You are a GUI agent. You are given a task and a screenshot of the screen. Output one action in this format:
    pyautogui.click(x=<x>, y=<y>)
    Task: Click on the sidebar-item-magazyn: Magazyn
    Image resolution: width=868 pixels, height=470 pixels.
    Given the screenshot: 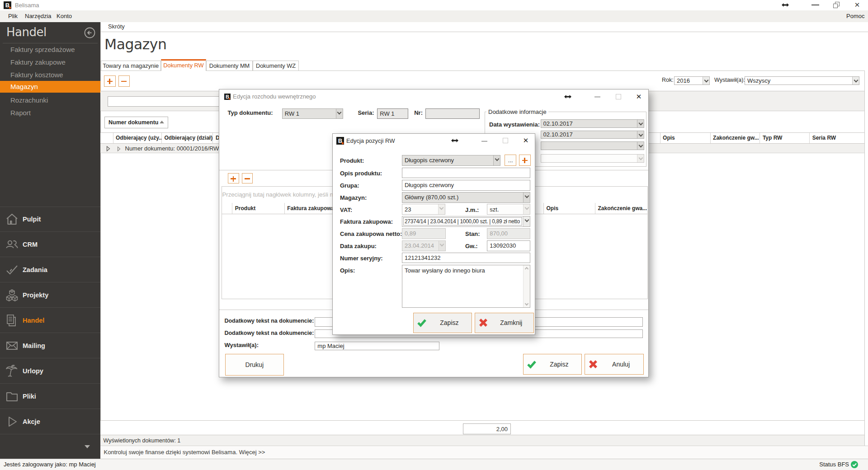 What is the action you would take?
    pyautogui.click(x=50, y=87)
    